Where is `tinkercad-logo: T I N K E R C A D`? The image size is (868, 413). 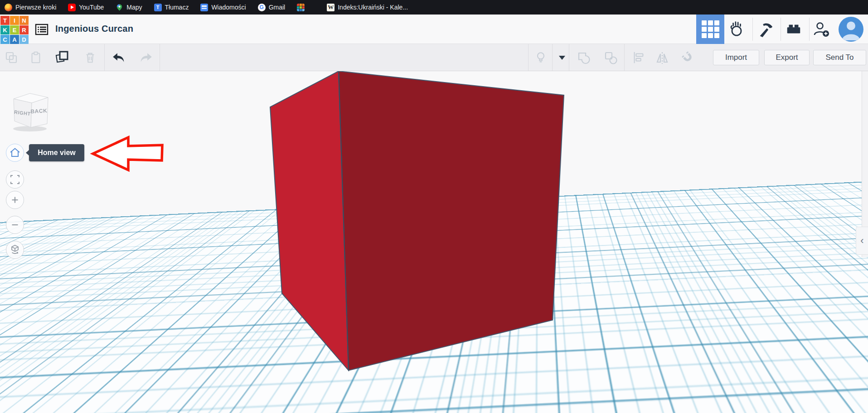 tinkercad-logo: T I N K E R C A D is located at coordinates (15, 30).